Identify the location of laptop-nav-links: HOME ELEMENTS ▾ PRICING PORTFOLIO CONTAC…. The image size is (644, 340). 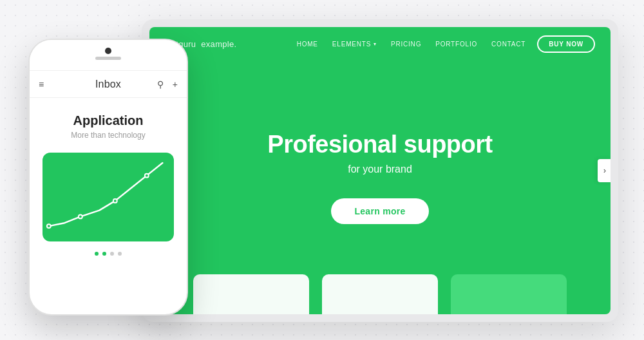
(412, 44).